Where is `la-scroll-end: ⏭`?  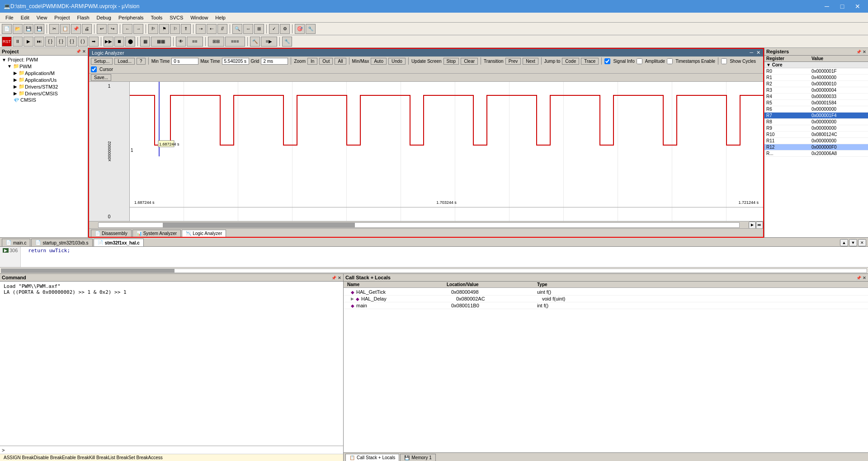
la-scroll-end: ⏭ is located at coordinates (760, 225).